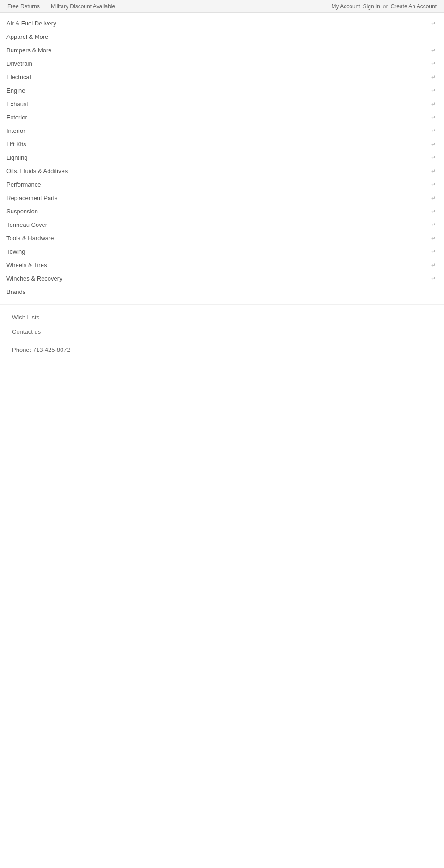 The height and width of the screenshot is (868, 444). Describe the element at coordinates (26, 331) in the screenshot. I see `nav-secondary-label: Contact us` at that location.